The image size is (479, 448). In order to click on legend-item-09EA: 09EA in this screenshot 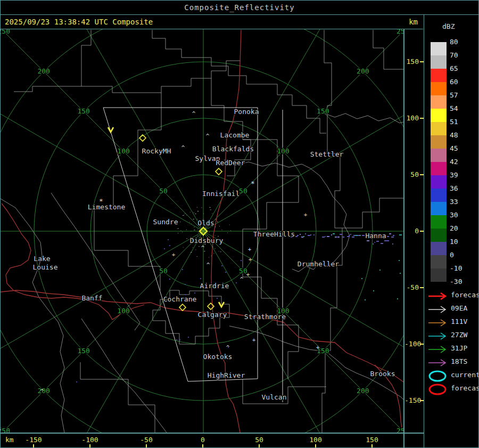, I will do `click(452, 309)`.